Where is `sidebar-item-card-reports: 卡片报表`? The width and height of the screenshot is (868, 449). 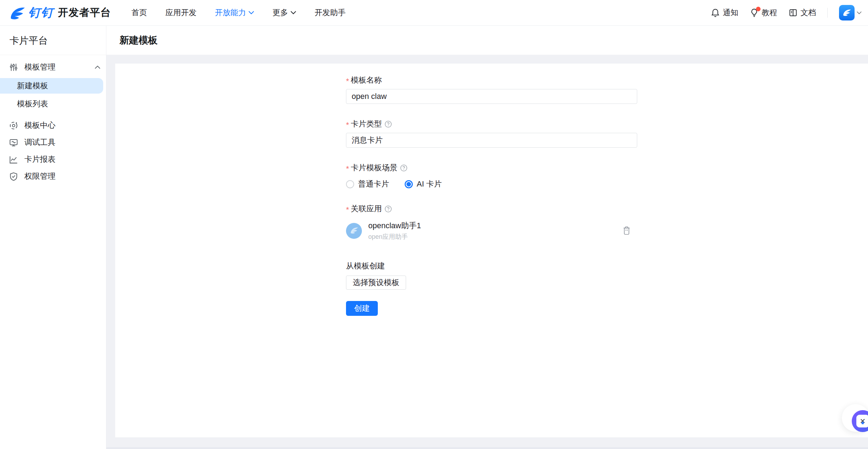
sidebar-item-card-reports: 卡片报表 is located at coordinates (53, 159).